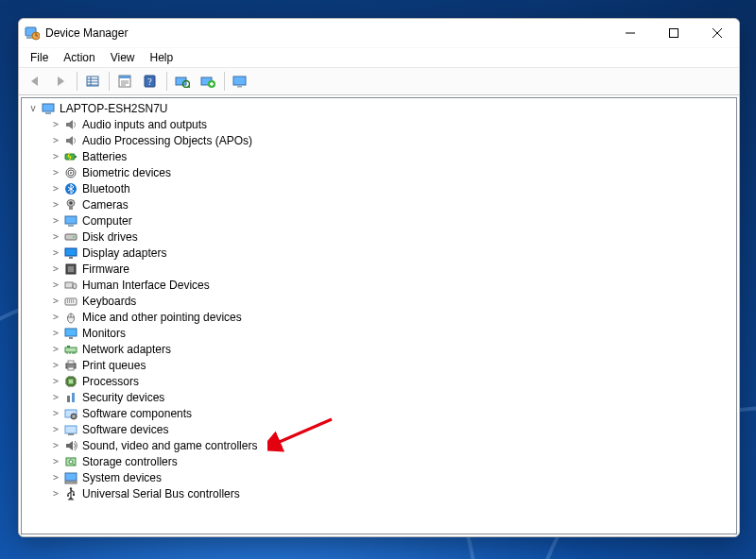 This screenshot has width=756, height=559. I want to click on maximize-button, so click(674, 33).